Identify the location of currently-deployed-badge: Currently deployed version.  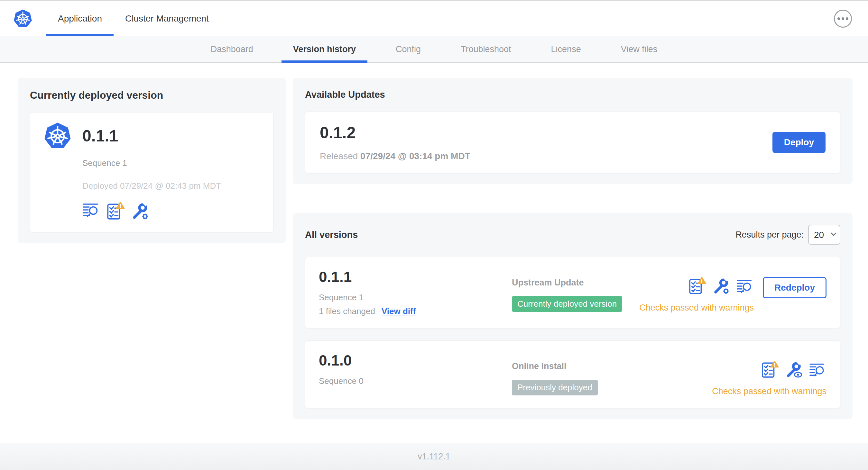
(567, 304).